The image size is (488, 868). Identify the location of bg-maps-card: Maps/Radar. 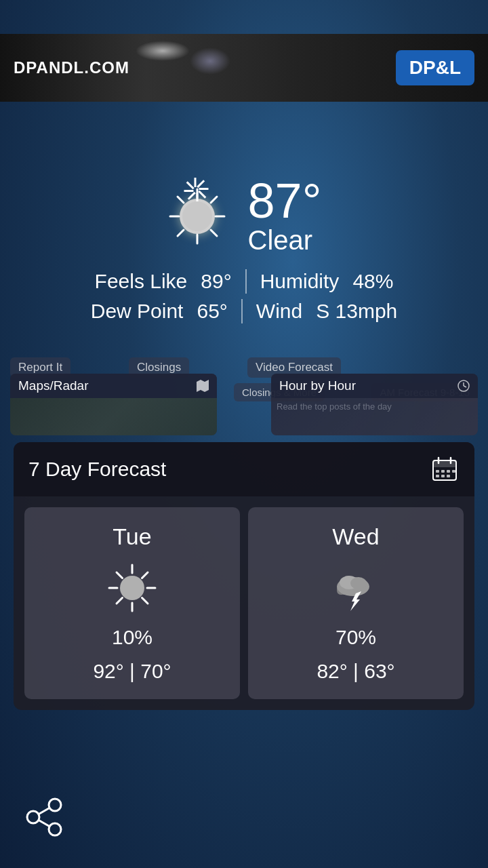
(114, 404).